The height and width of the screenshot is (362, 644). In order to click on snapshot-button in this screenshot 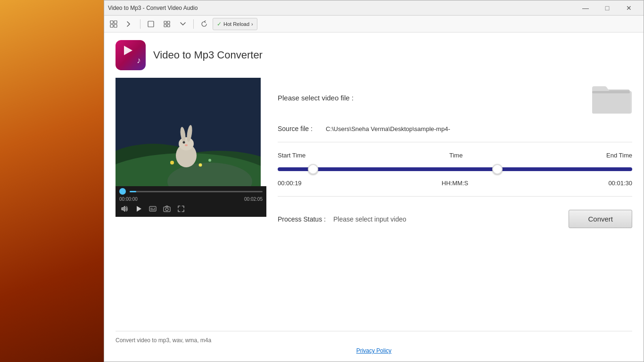, I will do `click(167, 209)`.